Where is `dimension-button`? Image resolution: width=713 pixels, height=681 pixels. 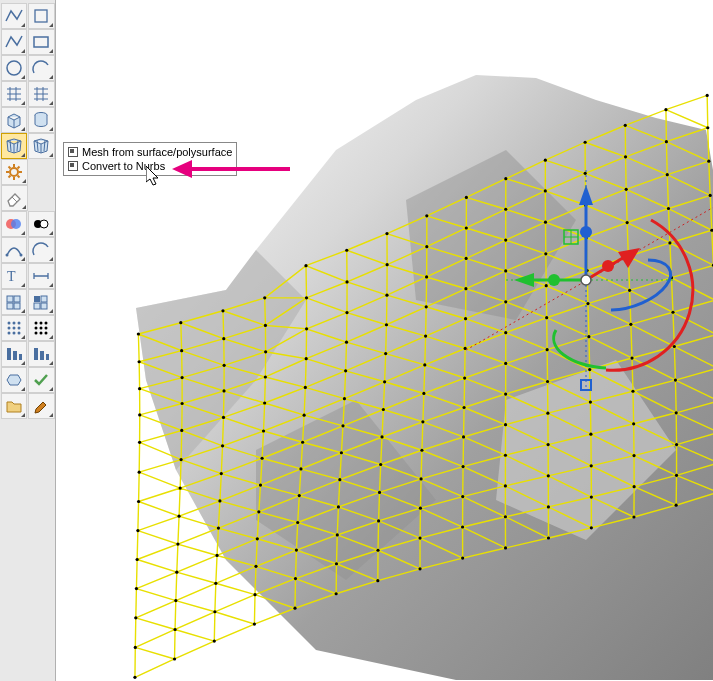 dimension-button is located at coordinates (42, 276).